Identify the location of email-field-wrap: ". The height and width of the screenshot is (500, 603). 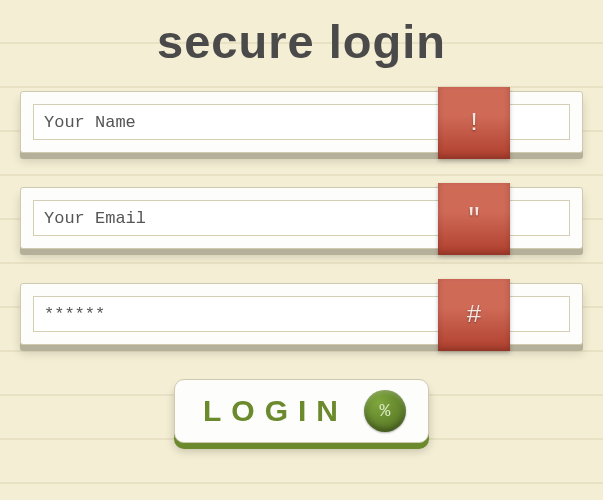
(302, 218).